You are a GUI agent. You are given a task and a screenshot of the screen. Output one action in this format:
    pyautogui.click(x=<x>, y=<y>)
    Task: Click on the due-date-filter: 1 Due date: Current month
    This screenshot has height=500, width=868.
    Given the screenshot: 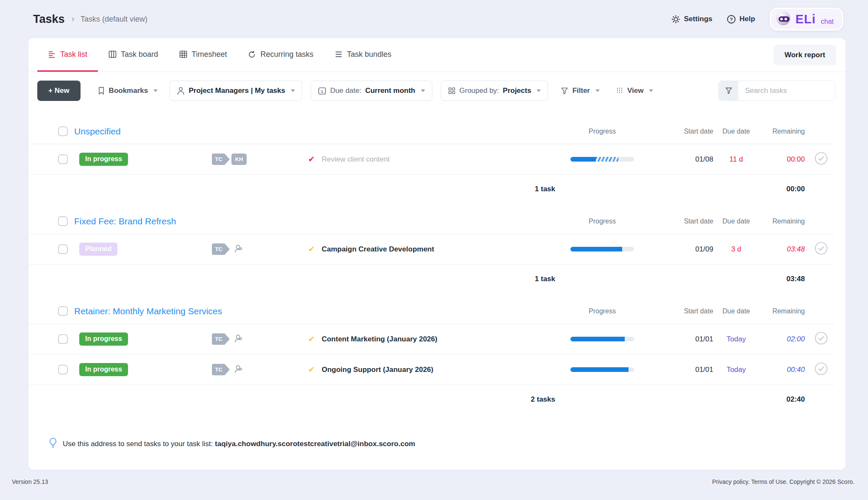 What is the action you would take?
    pyautogui.click(x=371, y=91)
    